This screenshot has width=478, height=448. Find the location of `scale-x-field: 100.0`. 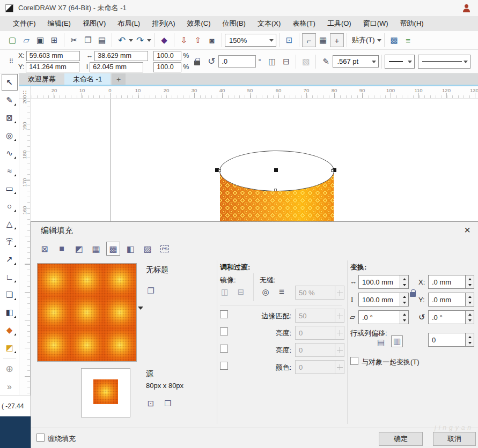

scale-x-field: 100.0 is located at coordinates (167, 56).